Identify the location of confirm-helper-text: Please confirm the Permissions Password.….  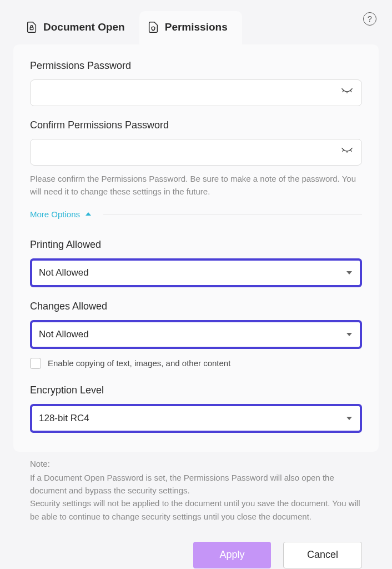
(196, 186).